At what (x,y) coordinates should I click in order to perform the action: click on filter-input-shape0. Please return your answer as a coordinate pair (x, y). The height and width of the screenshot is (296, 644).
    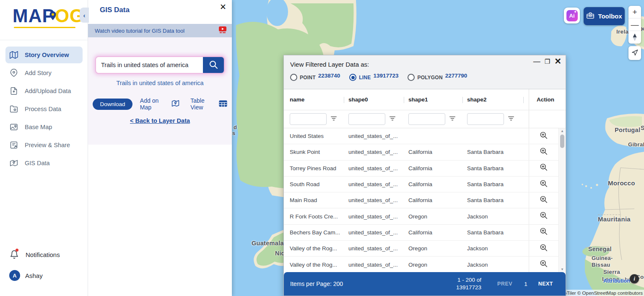
    Looking at the image, I should click on (367, 119).